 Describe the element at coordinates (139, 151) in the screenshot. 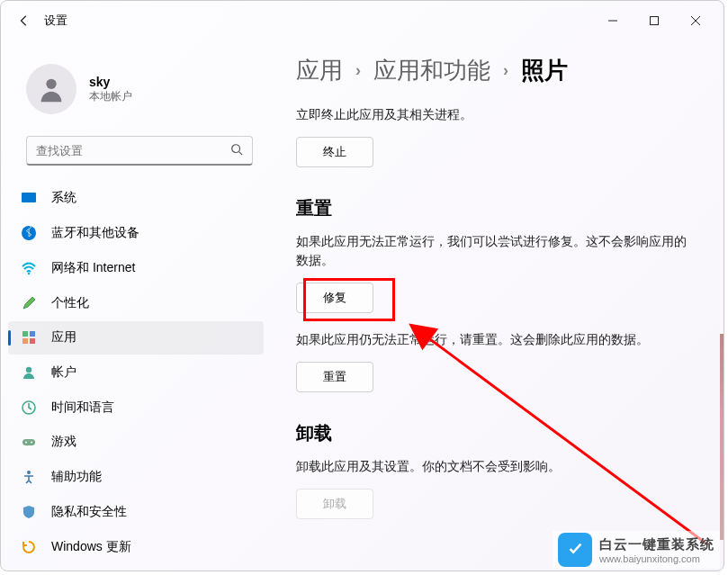

I see `search-box` at that location.